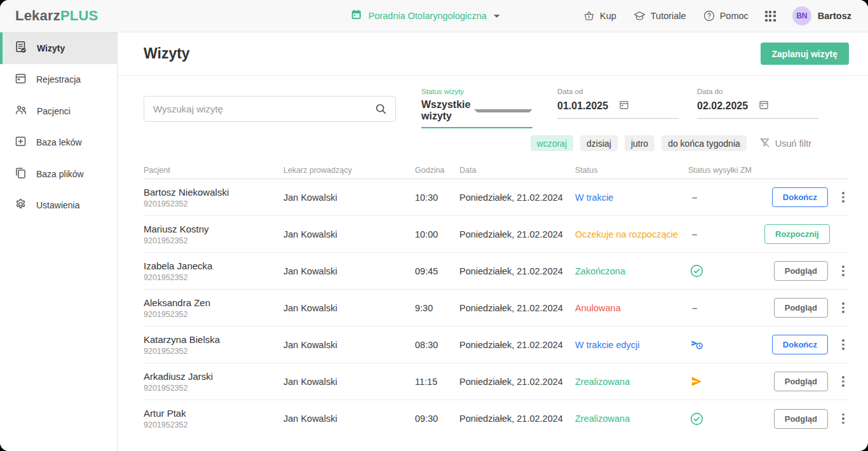 The width and height of the screenshot is (868, 451). What do you see at coordinates (425, 16) in the screenshot?
I see `clinic-selector: Poradnia Otolaryngologiczna` at bounding box center [425, 16].